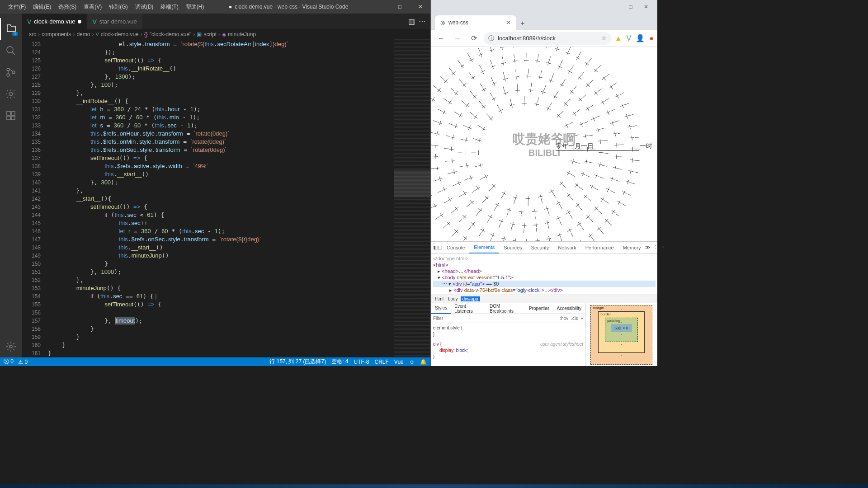 This screenshot has height=488, width=868. What do you see at coordinates (42, 7) in the screenshot?
I see `menu-edit: 编辑(E)` at bounding box center [42, 7].